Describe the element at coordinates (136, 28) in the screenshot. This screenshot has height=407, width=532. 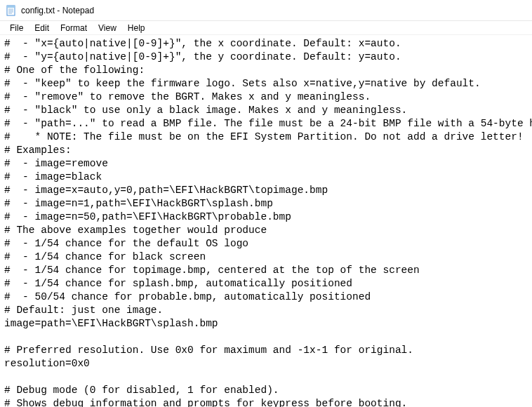
I see `menu-help: Help` at that location.